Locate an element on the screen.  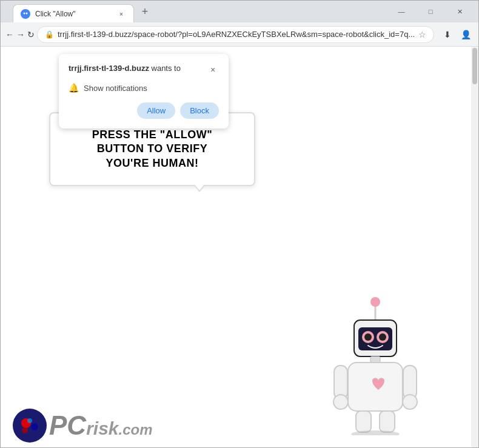
popup-close-button: × is located at coordinates (213, 70).